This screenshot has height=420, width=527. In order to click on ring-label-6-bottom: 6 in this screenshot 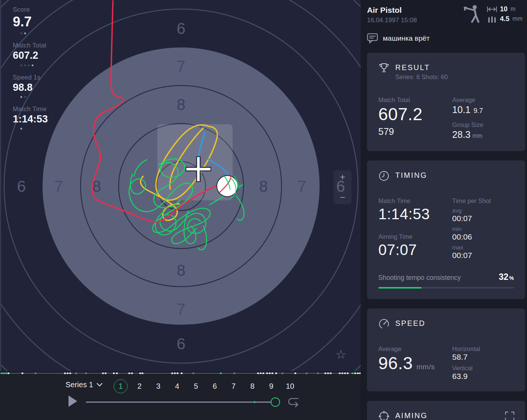, I will do `click(181, 344)`.